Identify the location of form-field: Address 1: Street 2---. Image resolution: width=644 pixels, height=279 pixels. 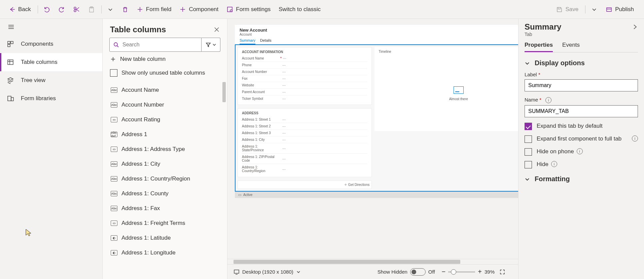
(305, 126).